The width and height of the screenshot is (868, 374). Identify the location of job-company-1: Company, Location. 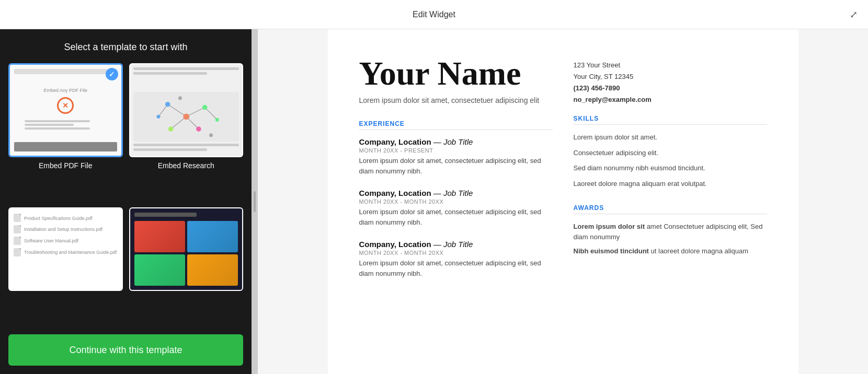
(395, 142).